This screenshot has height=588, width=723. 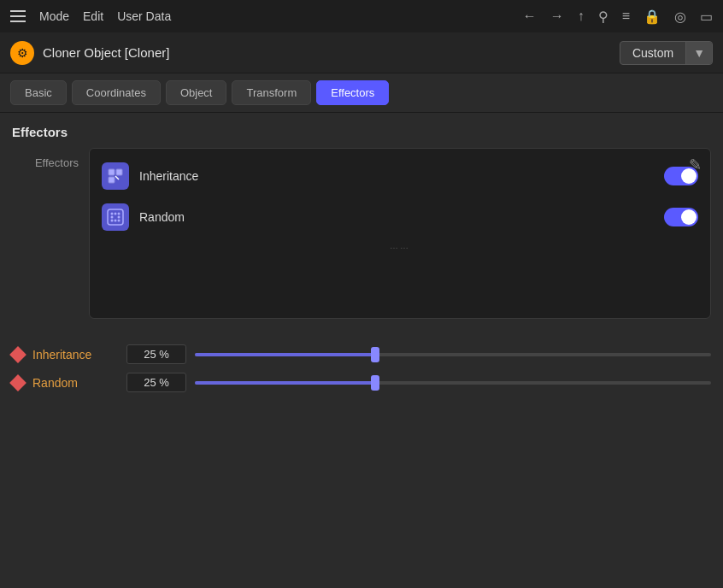 What do you see at coordinates (603, 17) in the screenshot?
I see `search-icon: ⚲` at bounding box center [603, 17].